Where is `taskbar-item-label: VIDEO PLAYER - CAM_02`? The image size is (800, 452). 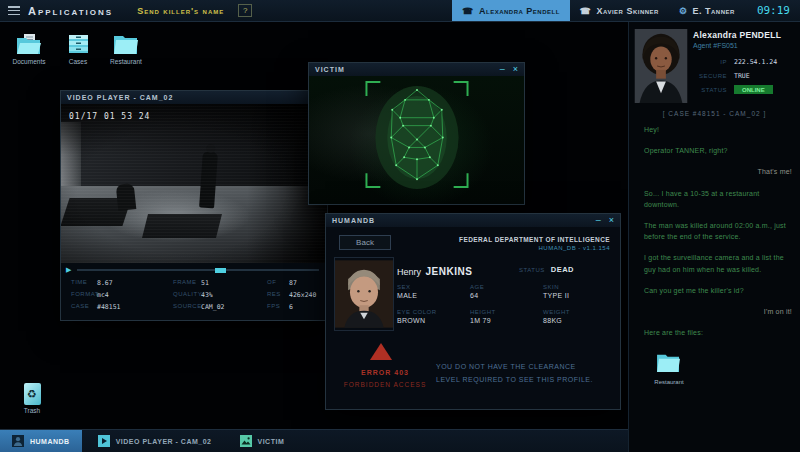 taskbar-item-label: VIDEO PLAYER - CAM_02 is located at coordinates (164, 442).